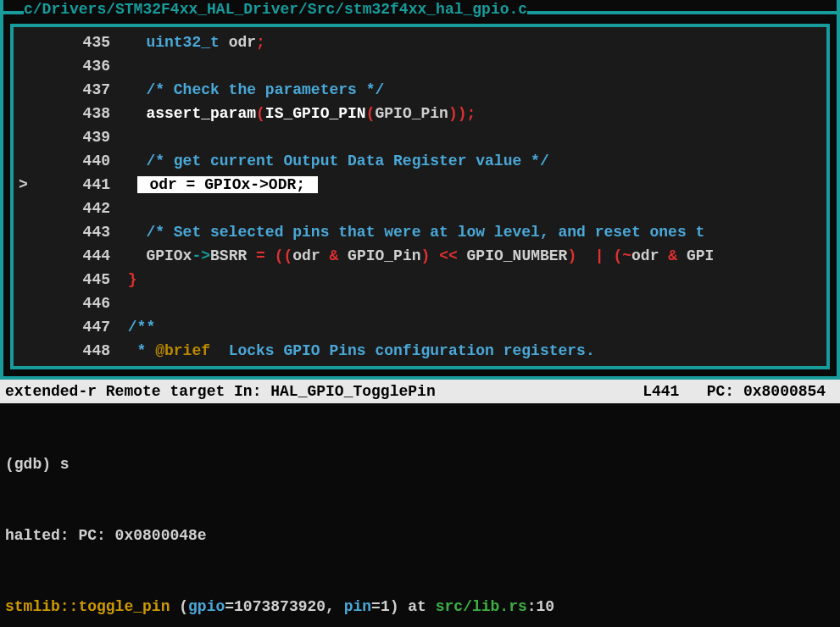 This screenshot has height=627, width=840. Describe the element at coordinates (420, 391) in the screenshot. I see `status-bar: extended-r Remote target In: HAL_GPIO_To…` at that location.